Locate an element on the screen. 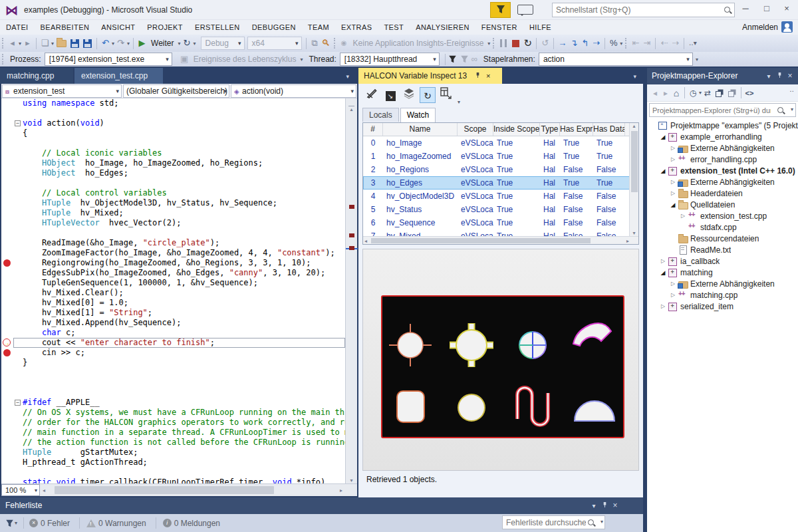 This screenshot has height=532, width=798. menu-item-projekt: PROJEKT is located at coordinates (165, 27).